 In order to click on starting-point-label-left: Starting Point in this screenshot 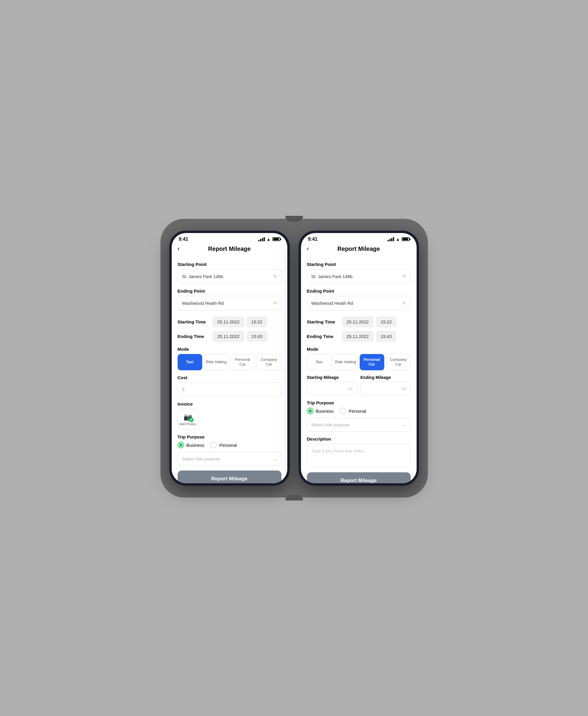, I will do `click(230, 264)`.